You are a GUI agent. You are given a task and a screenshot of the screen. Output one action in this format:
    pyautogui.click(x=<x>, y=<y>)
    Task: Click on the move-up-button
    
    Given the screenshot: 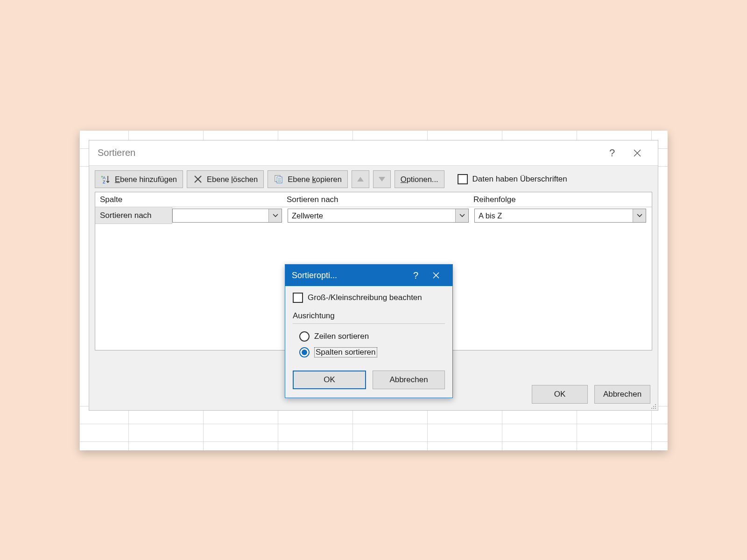 What is the action you would take?
    pyautogui.click(x=360, y=179)
    